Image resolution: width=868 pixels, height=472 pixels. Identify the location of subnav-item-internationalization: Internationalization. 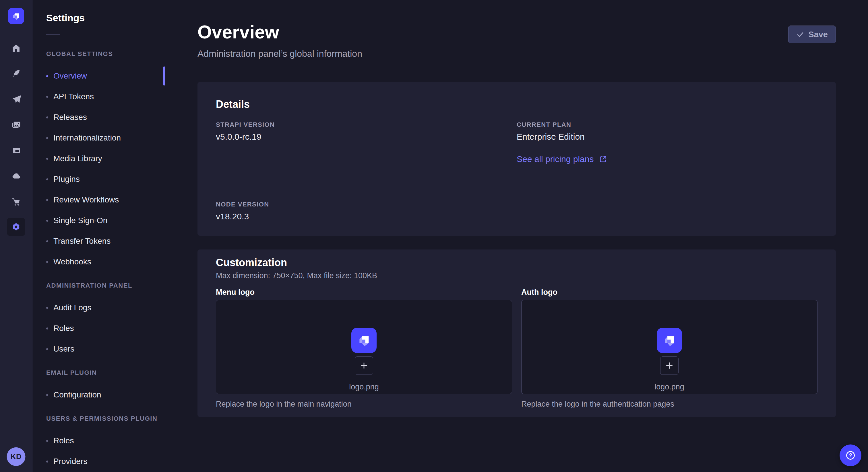
(105, 138).